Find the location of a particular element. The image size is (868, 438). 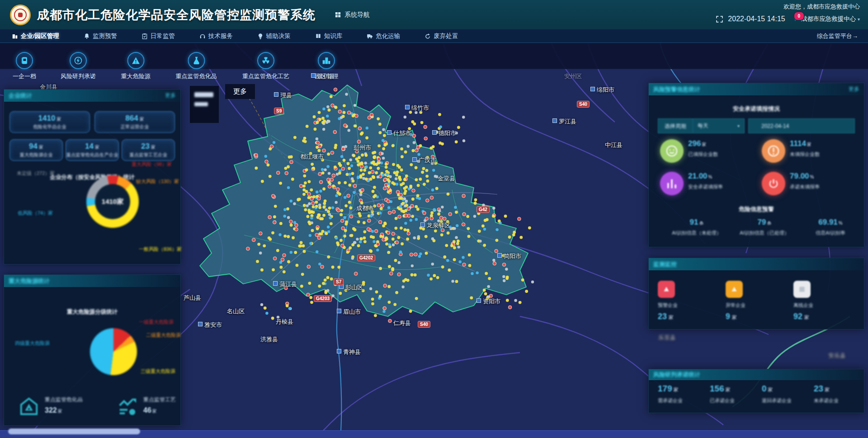

panel-title: 重大危险源统计 is located at coordinates (29, 281).